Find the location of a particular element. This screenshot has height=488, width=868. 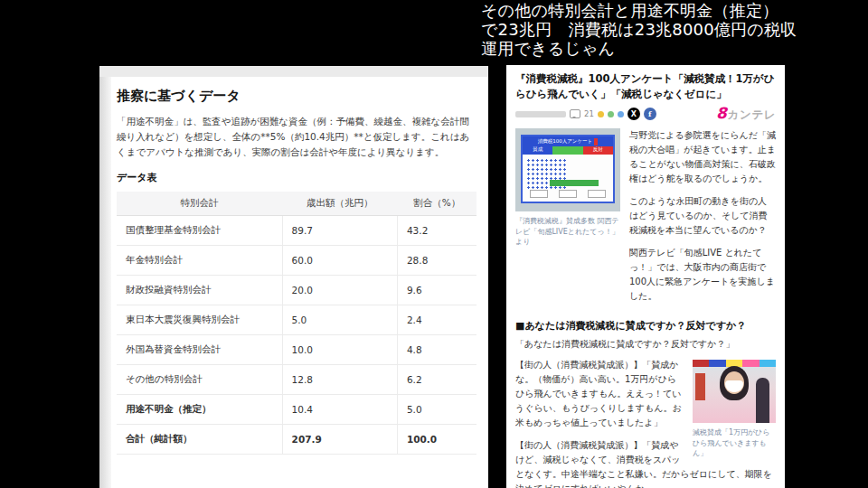

survey-tabs: 賛成 反対 is located at coordinates (568, 150).